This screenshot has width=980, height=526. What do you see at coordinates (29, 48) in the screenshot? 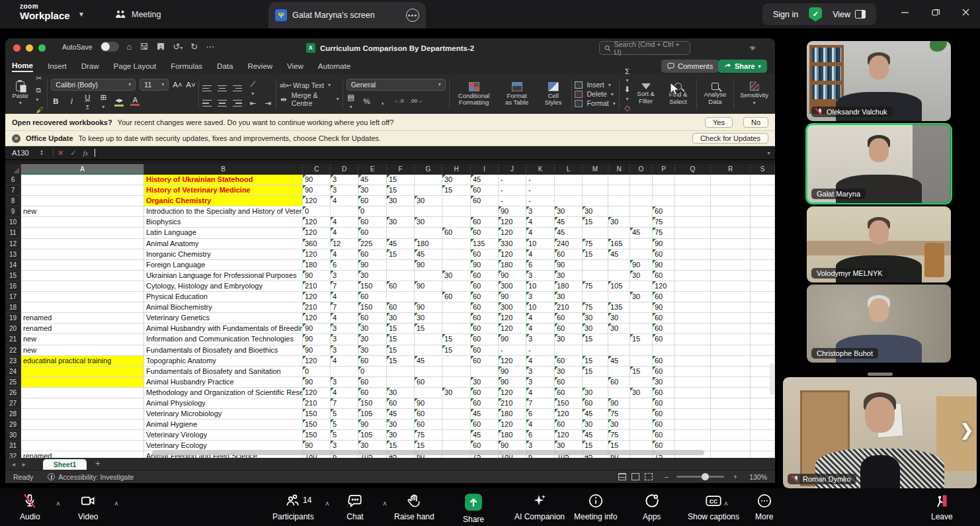
I see `mac-minimize-icon` at bounding box center [29, 48].